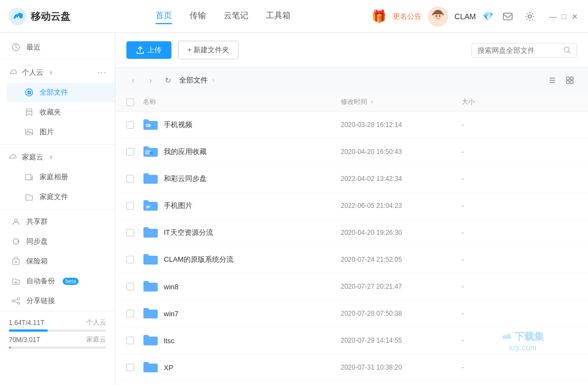  Describe the element at coordinates (60, 197) in the screenshot. I see `sidebar-item-family-files: 家庭文件` at that location.